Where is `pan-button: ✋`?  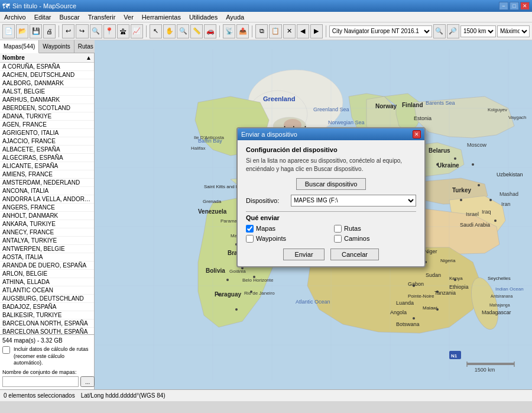 pan-button: ✋ is located at coordinates (169, 31).